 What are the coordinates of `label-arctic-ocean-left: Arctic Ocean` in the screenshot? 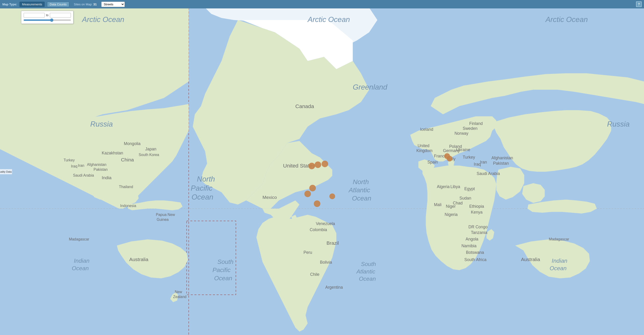 It's located at (103, 20).